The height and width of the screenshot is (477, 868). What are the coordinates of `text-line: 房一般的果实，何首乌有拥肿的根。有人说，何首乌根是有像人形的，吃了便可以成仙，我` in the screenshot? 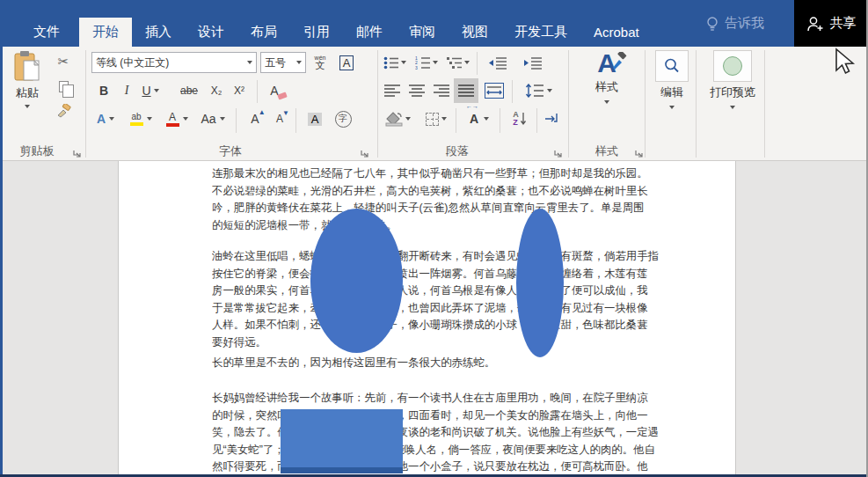 It's located at (435, 291).